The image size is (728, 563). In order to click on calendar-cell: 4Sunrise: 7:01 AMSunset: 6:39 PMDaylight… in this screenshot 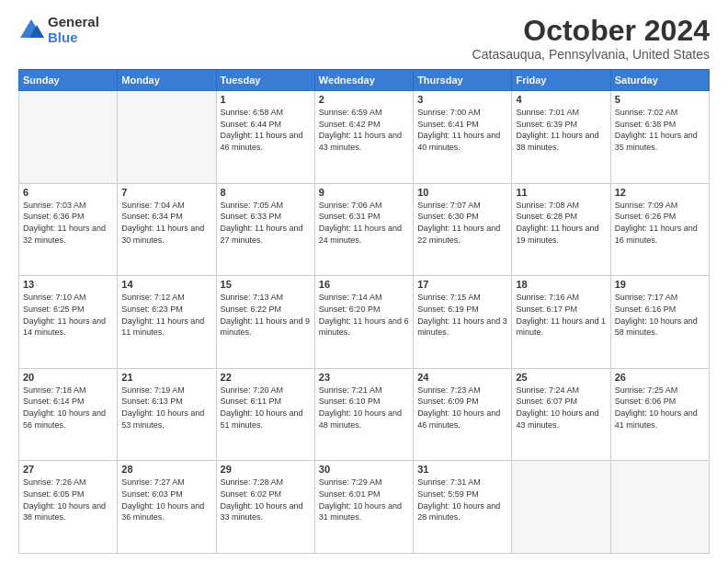, I will do `click(561, 138)`.